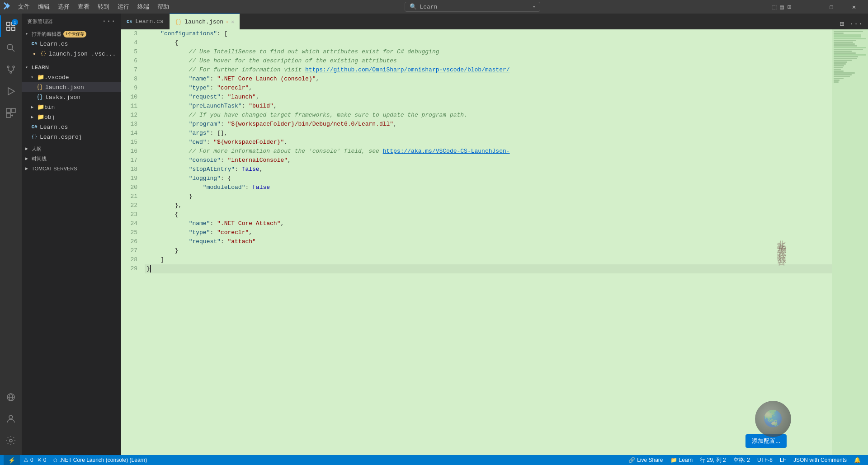 This screenshot has height=465, width=868. I want to click on minimize-button: —, so click(809, 7).